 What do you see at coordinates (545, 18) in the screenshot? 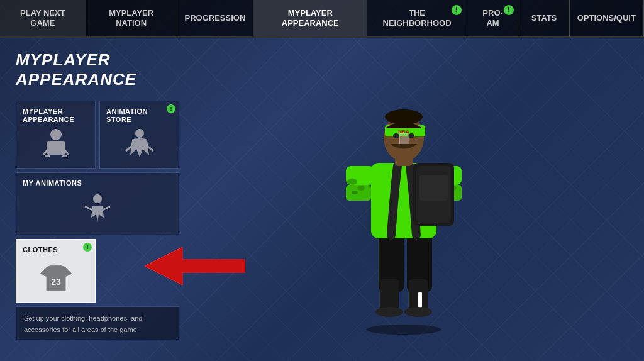
I see `nav-item-stats: Stats` at bounding box center [545, 18].